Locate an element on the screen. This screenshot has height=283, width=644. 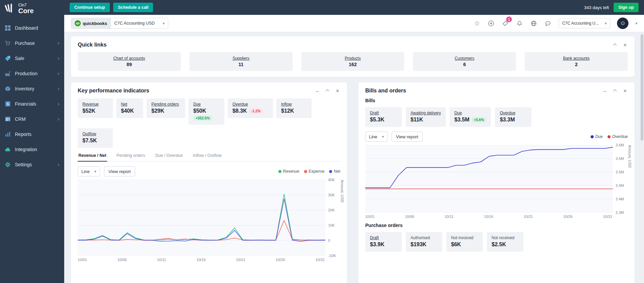
kpi-tile-link: Outflow is located at coordinates (95, 134).